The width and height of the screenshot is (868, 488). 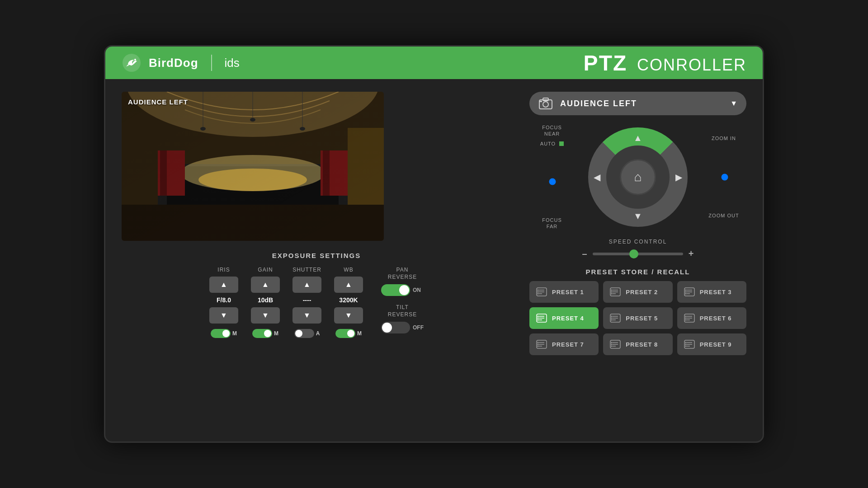 What do you see at coordinates (638, 177) in the screenshot?
I see `dpad-home-button: ⌂` at bounding box center [638, 177].